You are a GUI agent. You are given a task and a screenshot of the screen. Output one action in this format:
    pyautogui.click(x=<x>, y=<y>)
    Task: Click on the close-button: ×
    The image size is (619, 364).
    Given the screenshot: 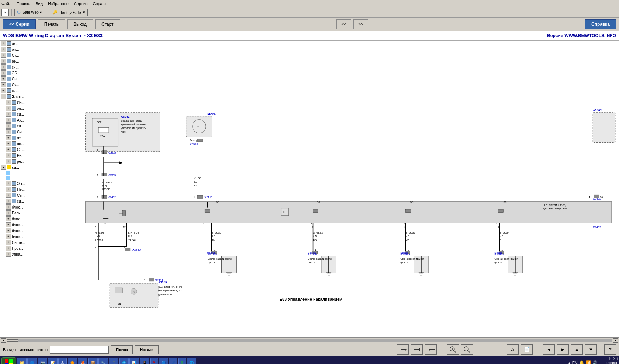 What is the action you would take?
    pyautogui.click(x=5, y=13)
    